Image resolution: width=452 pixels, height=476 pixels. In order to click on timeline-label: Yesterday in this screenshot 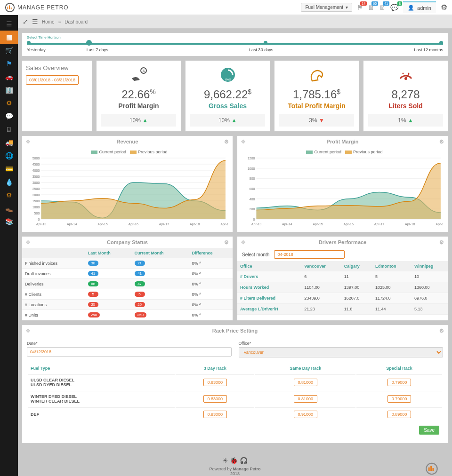, I will do `click(36, 50)`.